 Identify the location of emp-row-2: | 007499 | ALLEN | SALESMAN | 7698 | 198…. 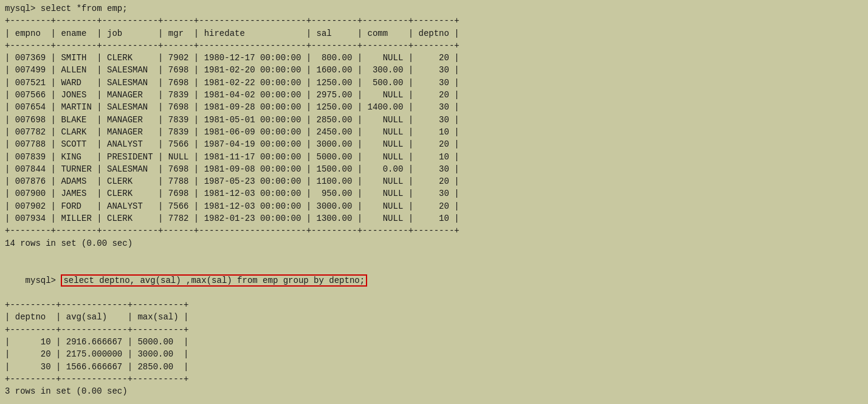
(434, 70).